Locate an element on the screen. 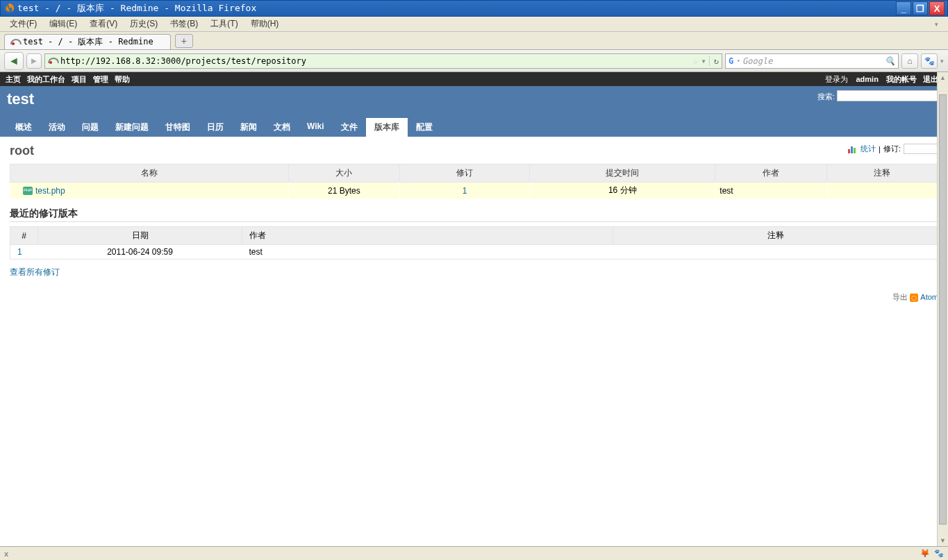  feed-icon: ◌ is located at coordinates (914, 298).